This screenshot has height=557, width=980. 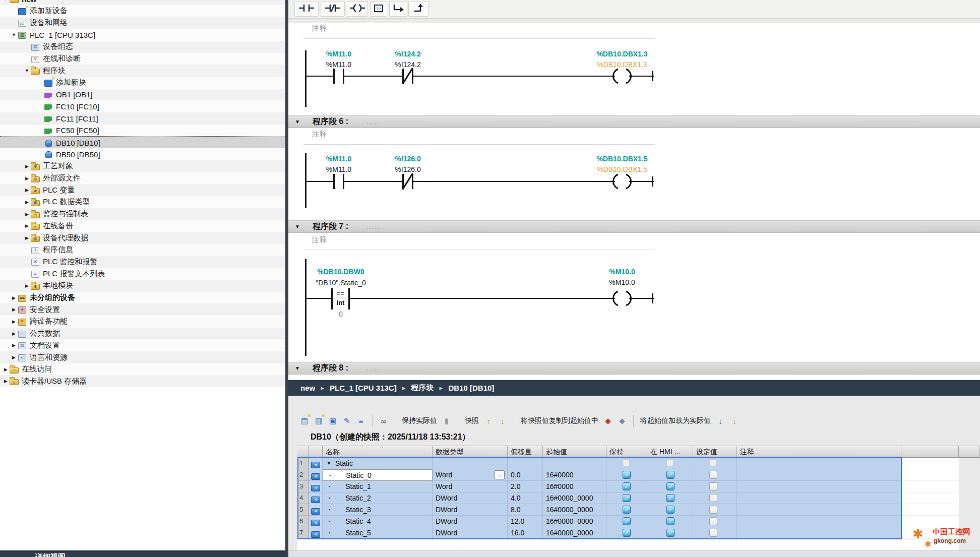 What do you see at coordinates (819, 452) in the screenshot?
I see `column-header-comment: 注释` at bounding box center [819, 452].